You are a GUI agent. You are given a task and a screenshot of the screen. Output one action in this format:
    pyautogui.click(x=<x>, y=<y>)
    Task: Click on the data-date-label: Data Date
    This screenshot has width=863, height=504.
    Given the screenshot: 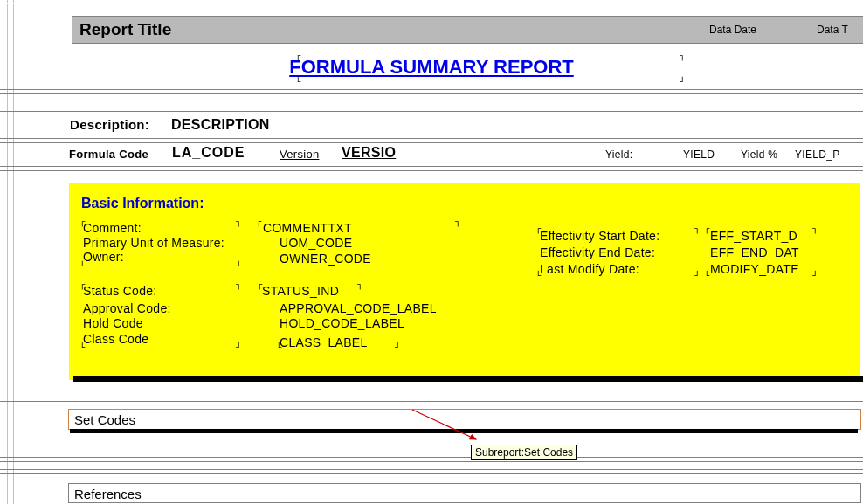 What is the action you would take?
    pyautogui.click(x=733, y=30)
    